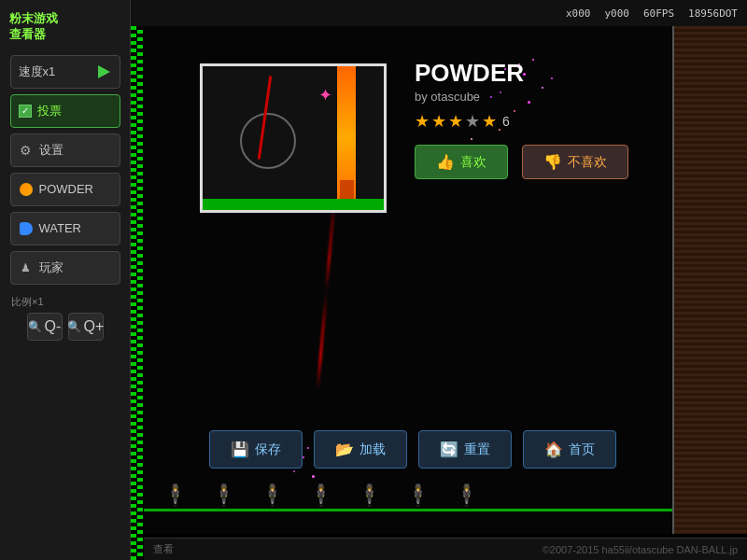  Describe the element at coordinates (325, 95) in the screenshot. I see `thumb-firework: ✦` at that location.